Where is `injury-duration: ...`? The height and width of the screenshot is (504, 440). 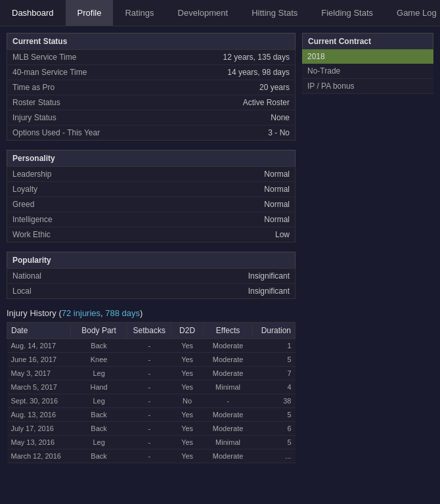
injury-duration: ... is located at coordinates (275, 456).